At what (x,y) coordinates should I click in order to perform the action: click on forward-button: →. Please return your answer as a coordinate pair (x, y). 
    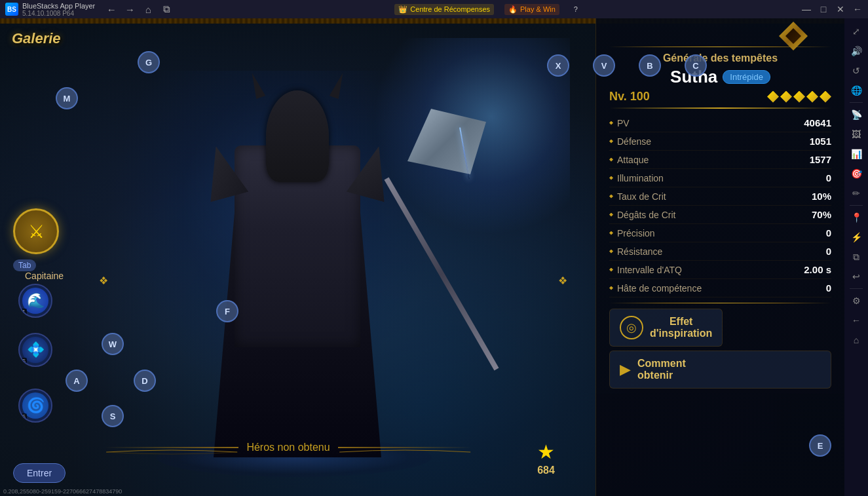
    Looking at the image, I should click on (130, 9).